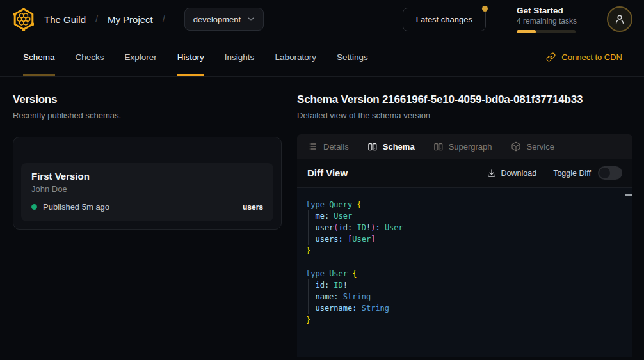  I want to click on code-line: users: [User], so click(465, 239).